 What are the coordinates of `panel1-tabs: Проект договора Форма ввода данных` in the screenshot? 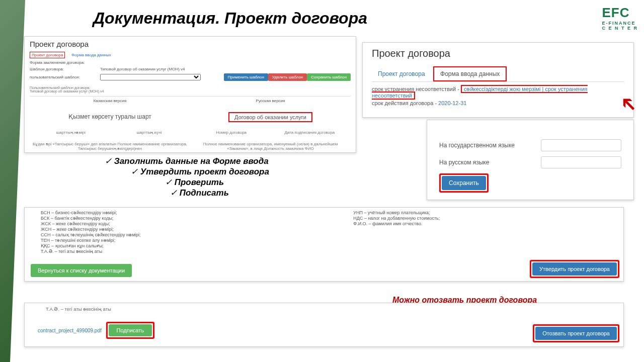 It's located at (190, 55).